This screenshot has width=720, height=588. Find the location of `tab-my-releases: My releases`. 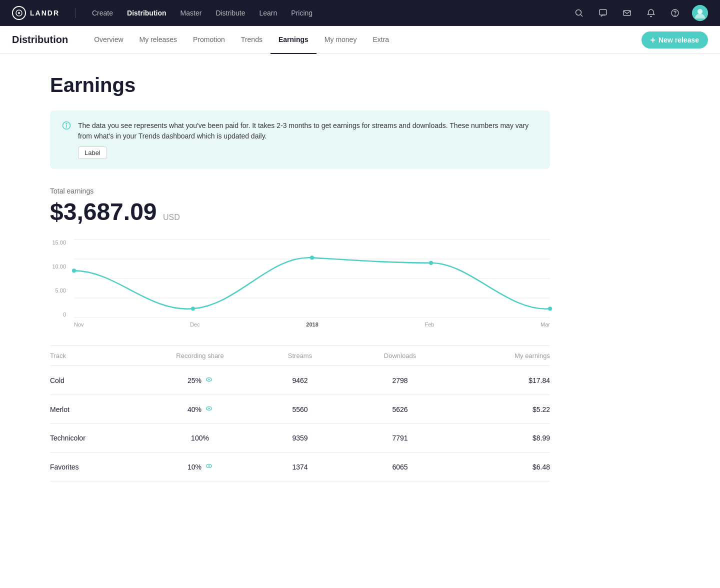

tab-my-releases: My releases is located at coordinates (158, 40).